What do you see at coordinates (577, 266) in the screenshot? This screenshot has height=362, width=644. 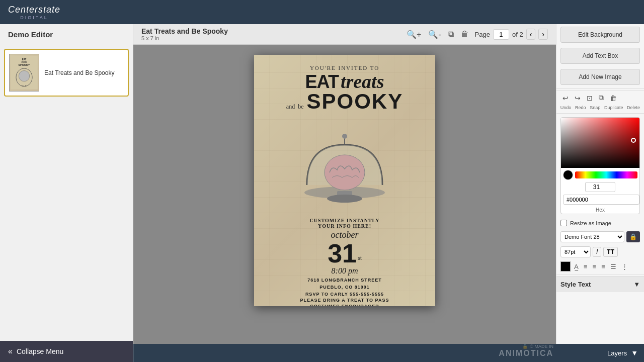 I see `highlight-button: A̲` at bounding box center [577, 266].